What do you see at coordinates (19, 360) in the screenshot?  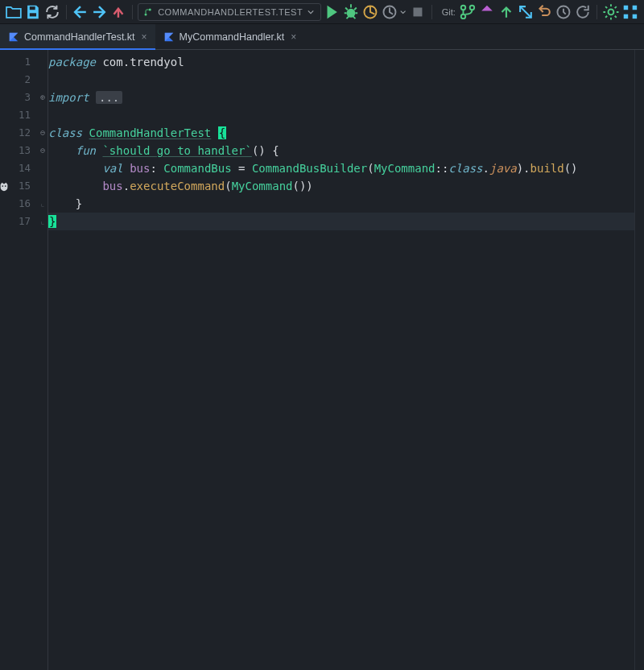 I see `line-number-gutter: 1 2 3 11 12 13 14 15 16 17` at bounding box center [19, 360].